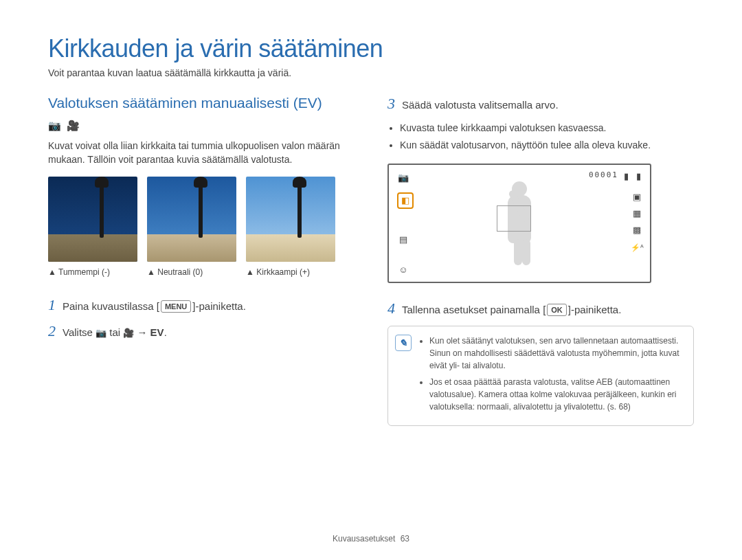  I want to click on step-4: 4 Tallenna asetukset painamalla [OK]-pai…, so click(541, 309).